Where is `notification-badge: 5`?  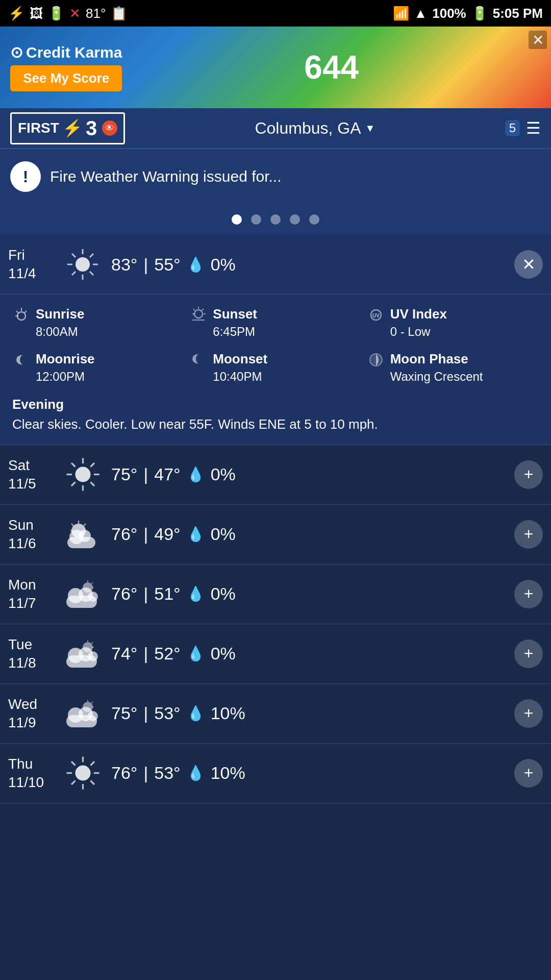
notification-badge: 5 is located at coordinates (512, 128).